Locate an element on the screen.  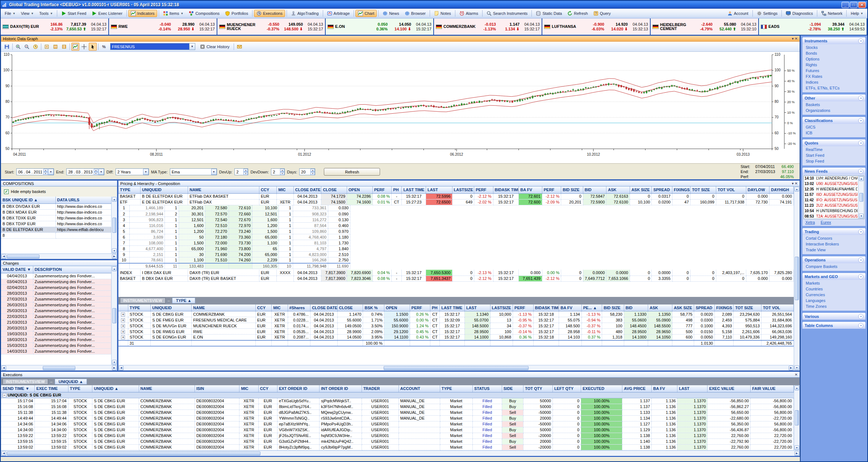
table-row: 18/03/2013Zusammensetzung des Fondver... is located at coordinates (56, 340).